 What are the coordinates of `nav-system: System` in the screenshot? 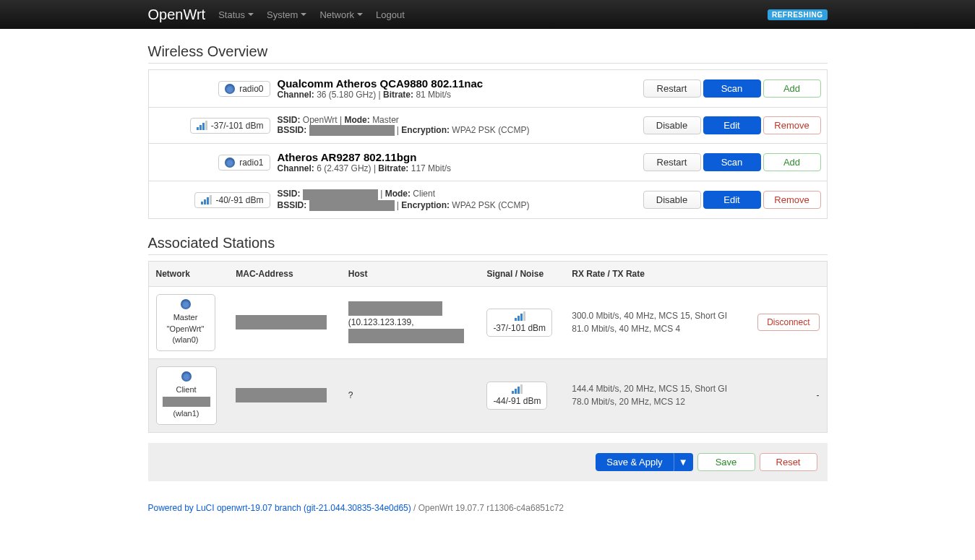 It's located at (286, 14).